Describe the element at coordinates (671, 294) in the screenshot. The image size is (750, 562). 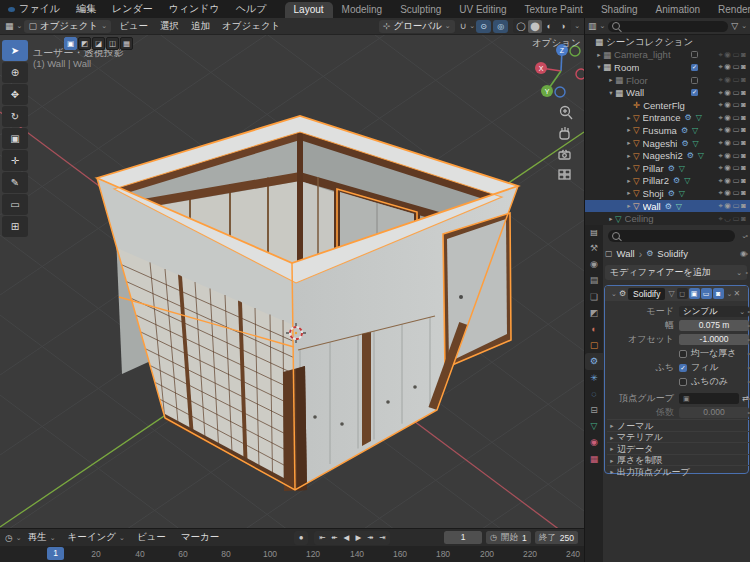
I see `vertex-group-filter-icon: ▽` at that location.